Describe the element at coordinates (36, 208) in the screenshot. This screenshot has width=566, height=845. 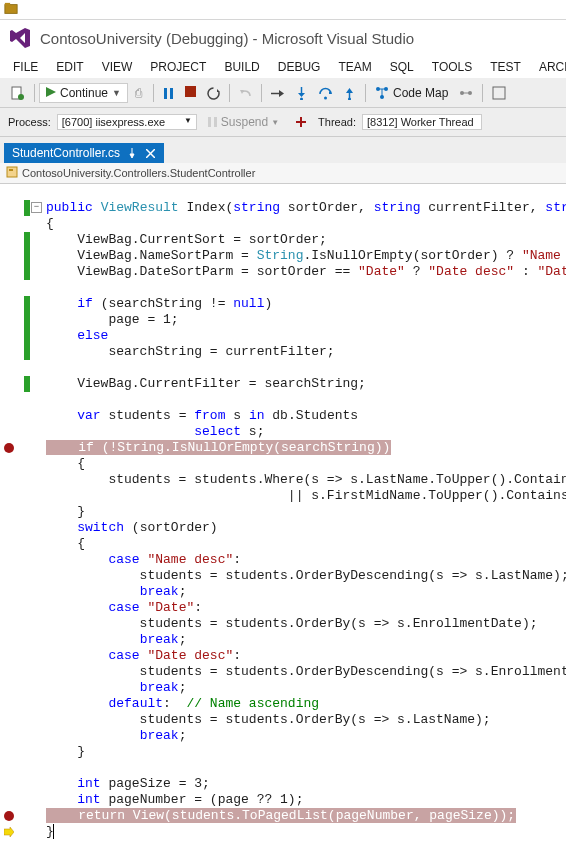
I see `collapse-toggle: −` at that location.